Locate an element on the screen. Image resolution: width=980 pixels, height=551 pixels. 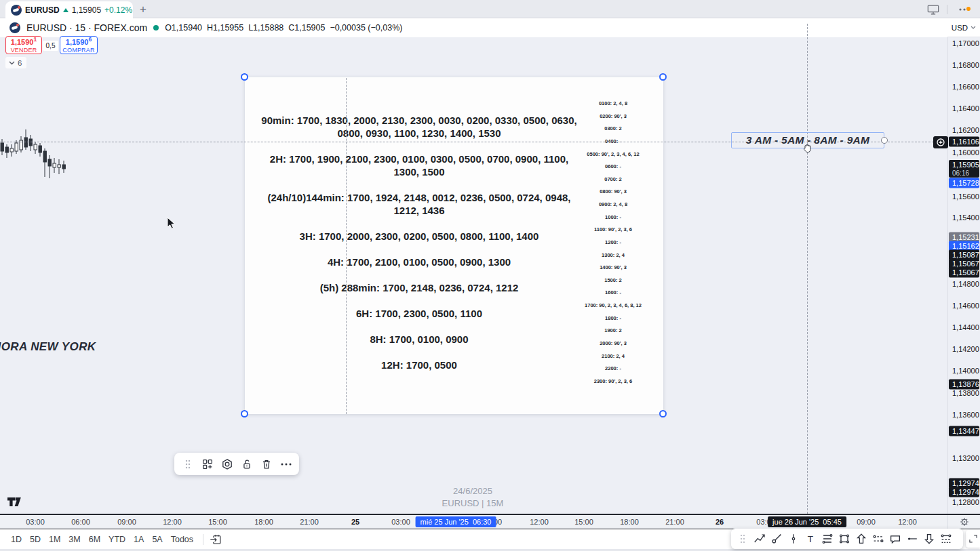
note-side-line: 0500: 90', 2, 3, 4, 6, 12 is located at coordinates (613, 155).